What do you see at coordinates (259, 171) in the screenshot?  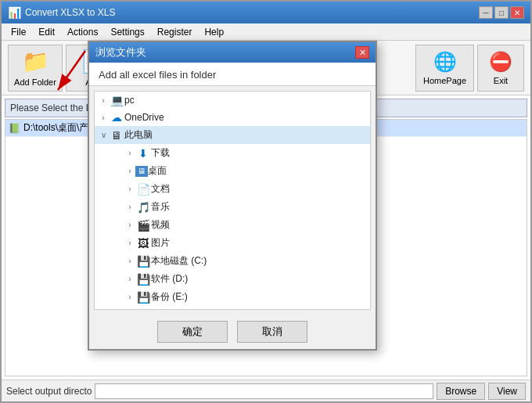 I see `tree-label-desktop: 桌面` at bounding box center [259, 171].